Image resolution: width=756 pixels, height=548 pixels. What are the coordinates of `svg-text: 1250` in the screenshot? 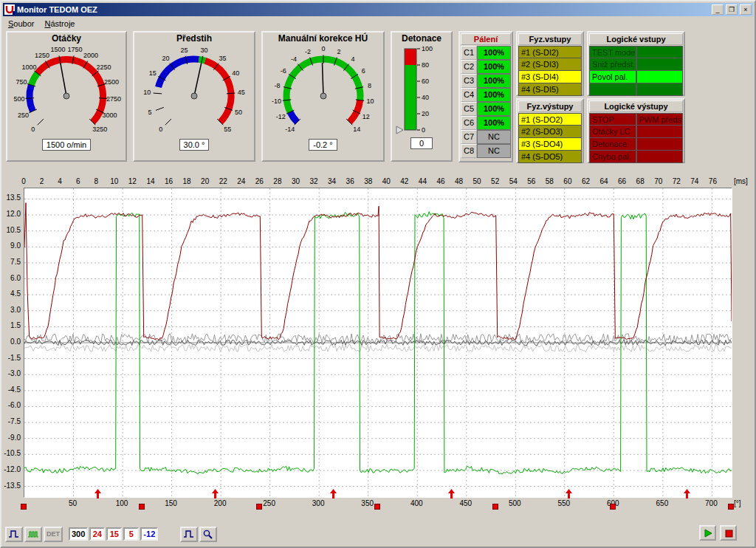 It's located at (42, 55).